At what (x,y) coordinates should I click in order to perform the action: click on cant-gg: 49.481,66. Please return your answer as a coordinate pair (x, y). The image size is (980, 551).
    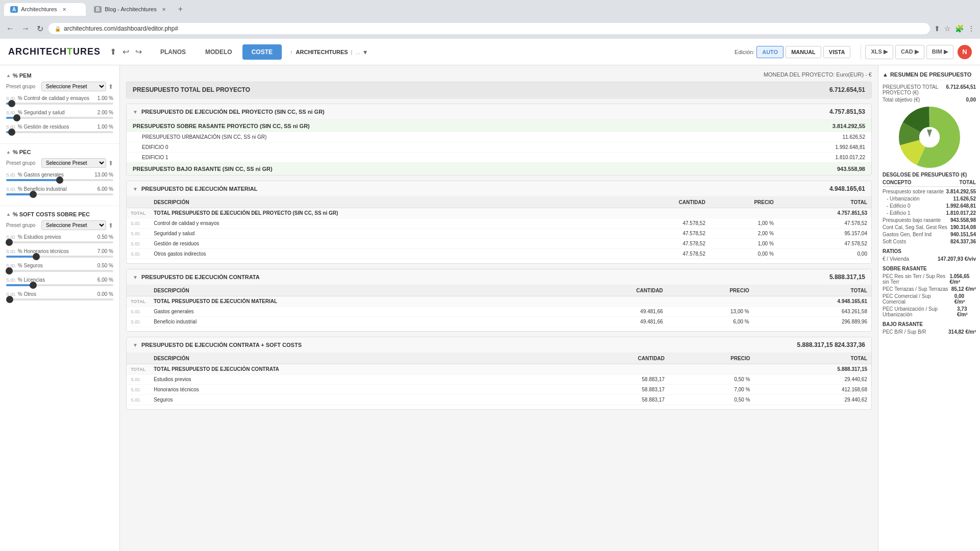
    Looking at the image, I should click on (613, 312).